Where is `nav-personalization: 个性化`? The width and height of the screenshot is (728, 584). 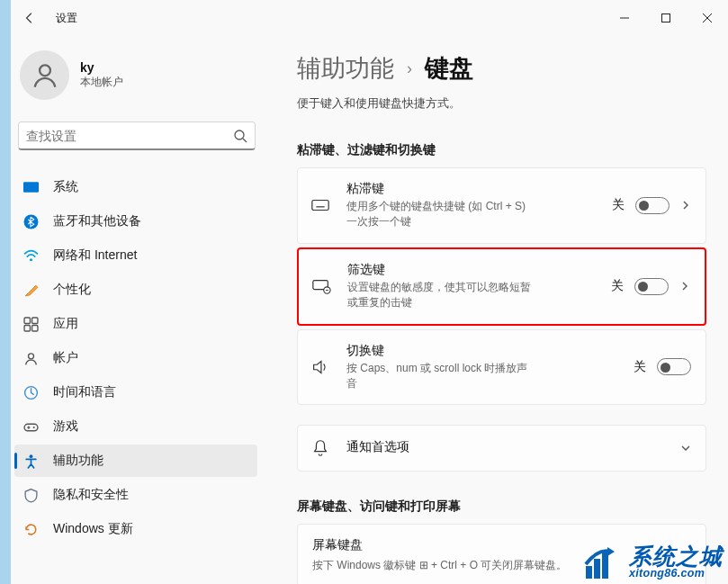
nav-personalization: 个性化 is located at coordinates (136, 290).